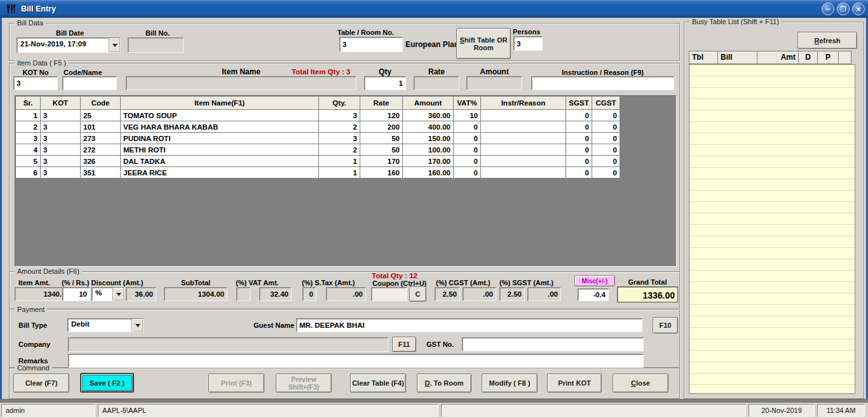  Describe the element at coordinates (606, 103) in the screenshot. I see `col-header-cgst: CGST` at that location.